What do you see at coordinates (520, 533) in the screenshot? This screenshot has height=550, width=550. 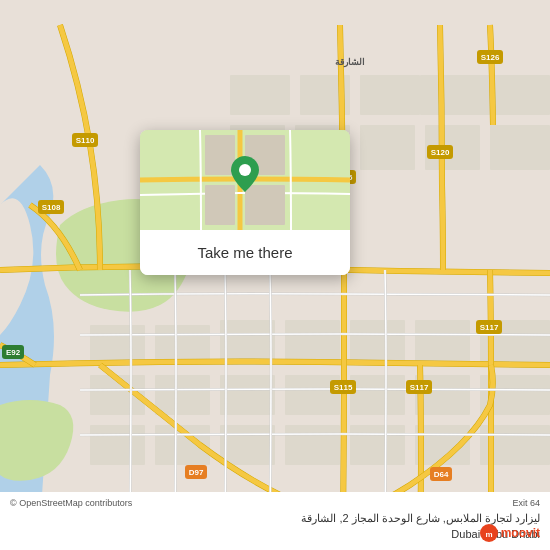 I see `moovit-logo-text: moovit` at bounding box center [520, 533].